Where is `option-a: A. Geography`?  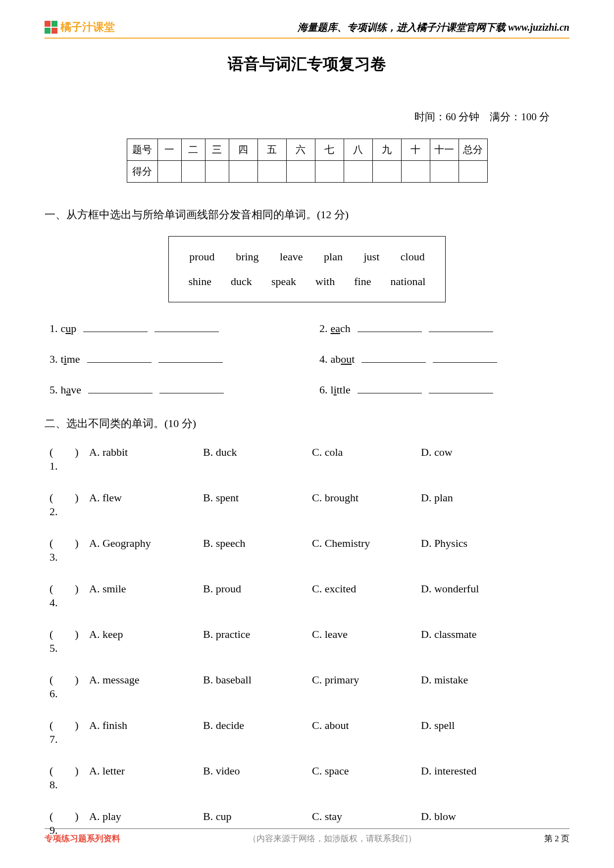 option-a: A. Geography is located at coordinates (146, 543).